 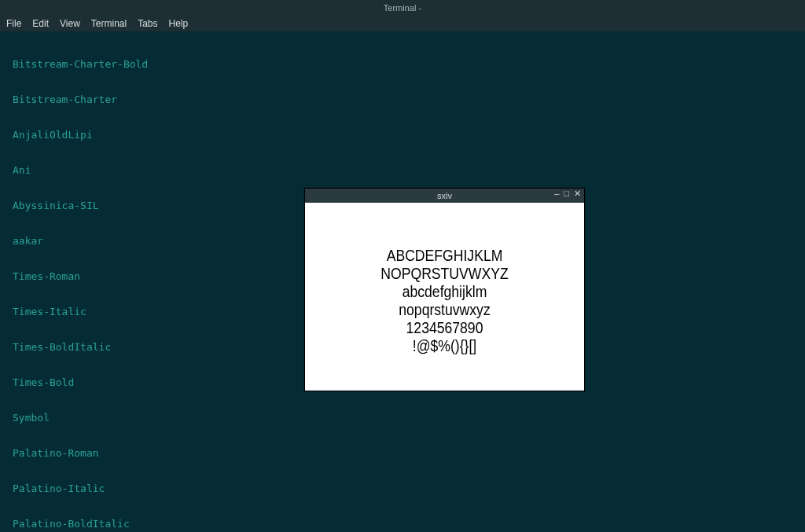 I want to click on list-item: Bitstream-Charter, so click(x=409, y=99).